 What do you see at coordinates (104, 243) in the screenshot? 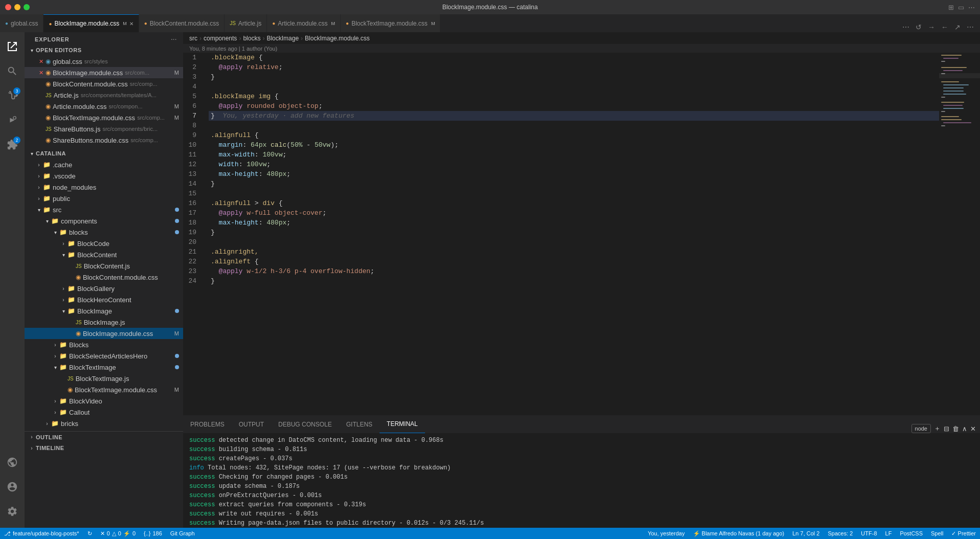
I see `tree-blockcode: › 📁 BlockCode` at bounding box center [104, 243].